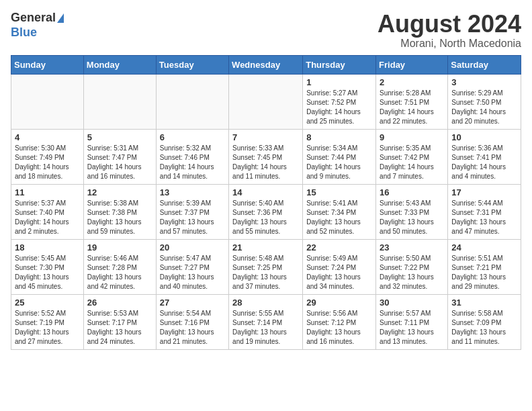 This screenshot has height=411, width=532. I want to click on day-number: 15, so click(339, 192).